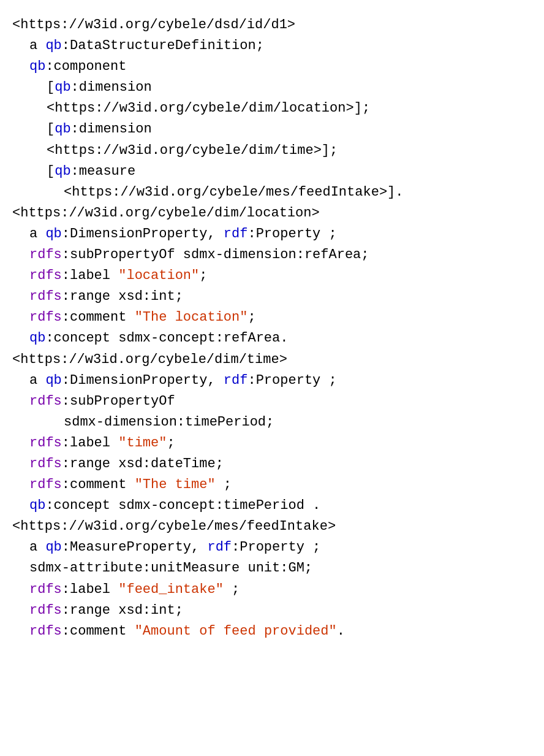  What do you see at coordinates (272, 255) in the screenshot?
I see `code-line: rdfs:subPropertyOf sdmx-dimension:refAre…` at bounding box center [272, 255].